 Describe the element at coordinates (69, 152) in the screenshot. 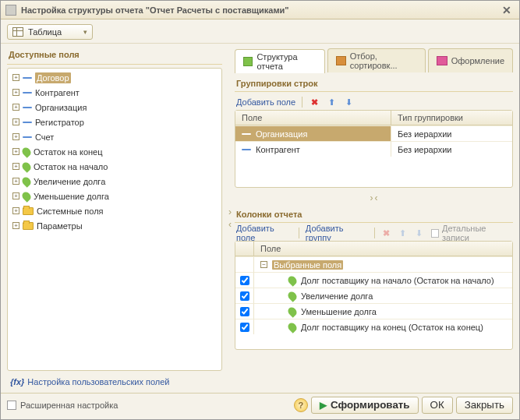

I see `tree-item-label: Остаток на конец` at that location.